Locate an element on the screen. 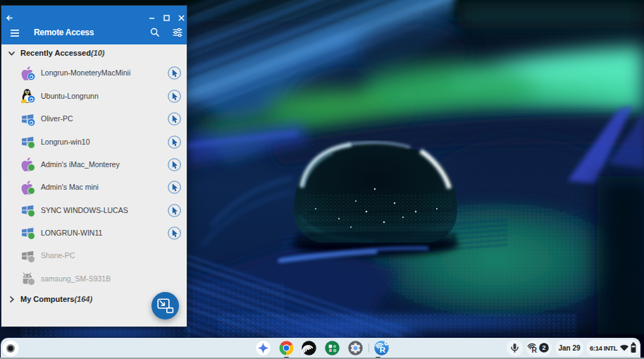 The width and height of the screenshot is (644, 359). svg-text: 2 is located at coordinates (544, 348).